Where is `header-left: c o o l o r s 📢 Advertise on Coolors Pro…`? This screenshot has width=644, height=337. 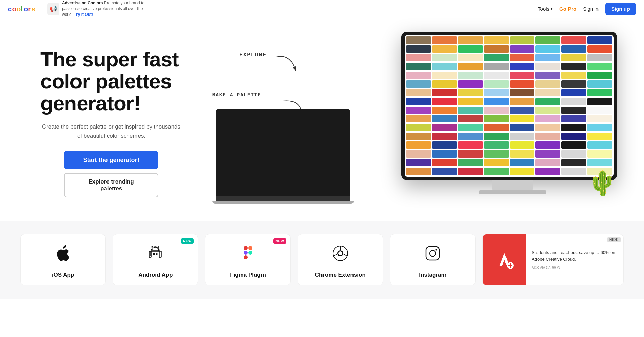 header-left: c o o l o r s 📢 Advertise on Coolors Pro… is located at coordinates (79, 9).